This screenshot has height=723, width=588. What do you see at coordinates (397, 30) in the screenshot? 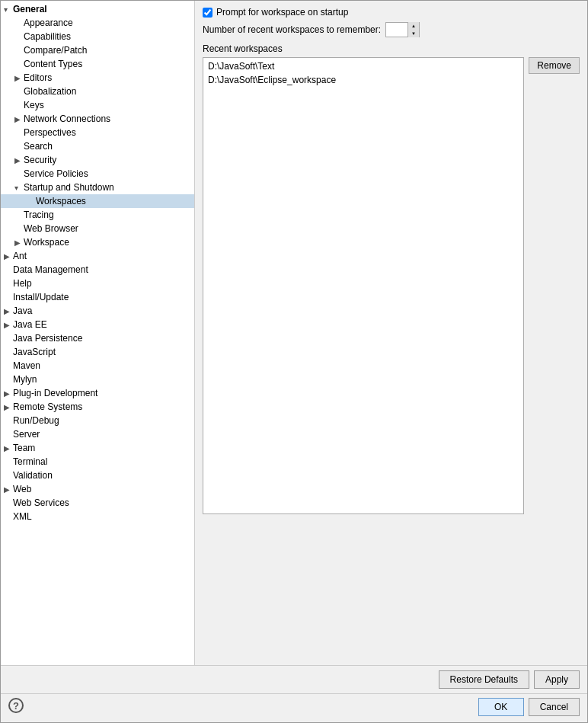
I see `recent-count-input: 5` at bounding box center [397, 30].